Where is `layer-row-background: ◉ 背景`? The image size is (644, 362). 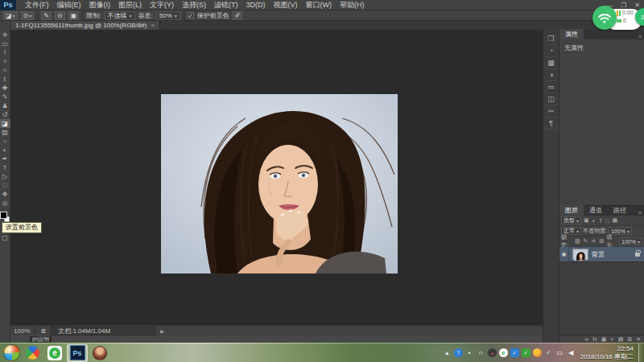
layer-row-background: ◉ 背景 is located at coordinates (602, 254).